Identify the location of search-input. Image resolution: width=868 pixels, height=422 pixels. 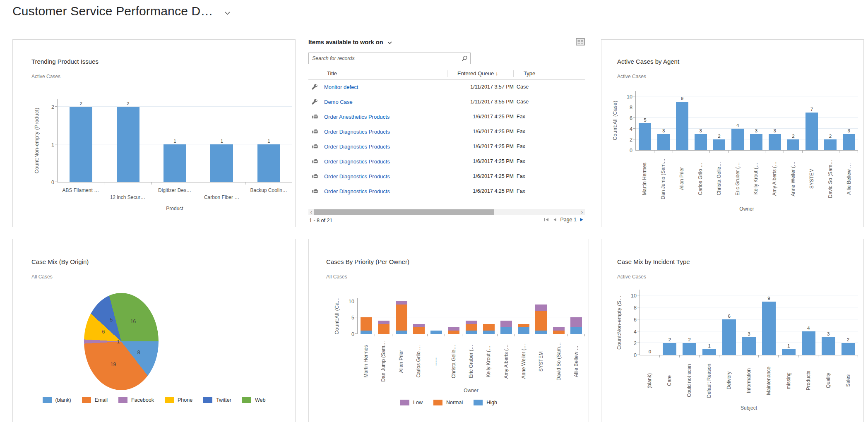
(385, 58).